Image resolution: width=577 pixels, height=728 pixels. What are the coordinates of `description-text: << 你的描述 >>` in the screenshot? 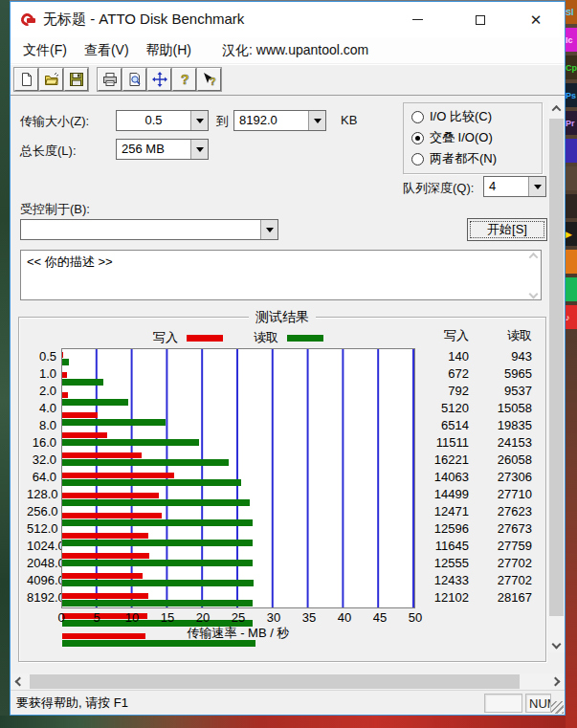 It's located at (70, 262).